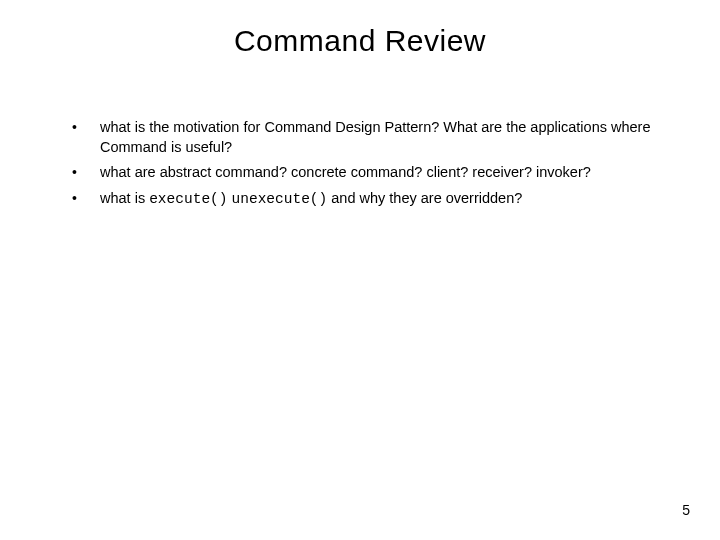 The image size is (720, 540). I want to click on bullet-text: what is the motivation for Command Desig…, so click(375, 137).